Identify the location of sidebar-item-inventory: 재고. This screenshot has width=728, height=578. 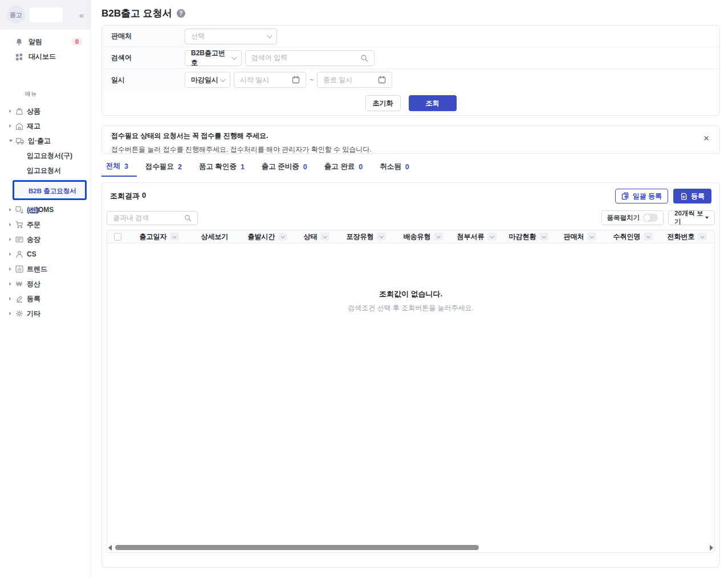
(46, 126).